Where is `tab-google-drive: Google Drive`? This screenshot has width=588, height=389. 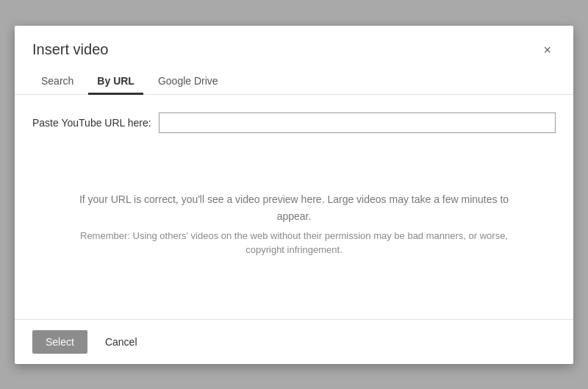
tab-google-drive: Google Drive is located at coordinates (188, 82).